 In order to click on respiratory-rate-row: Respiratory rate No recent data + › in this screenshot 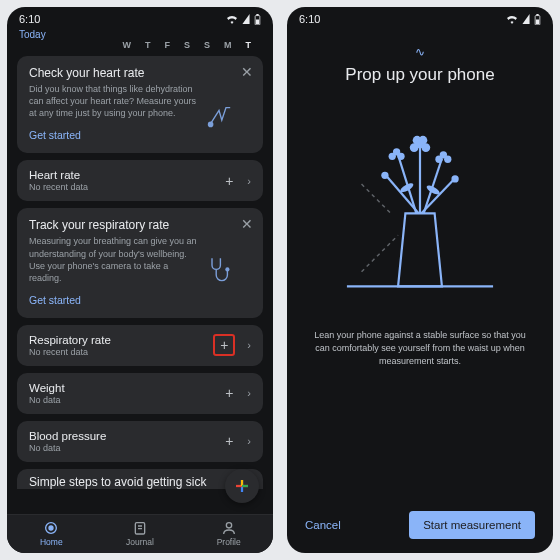, I will do `click(140, 346)`.